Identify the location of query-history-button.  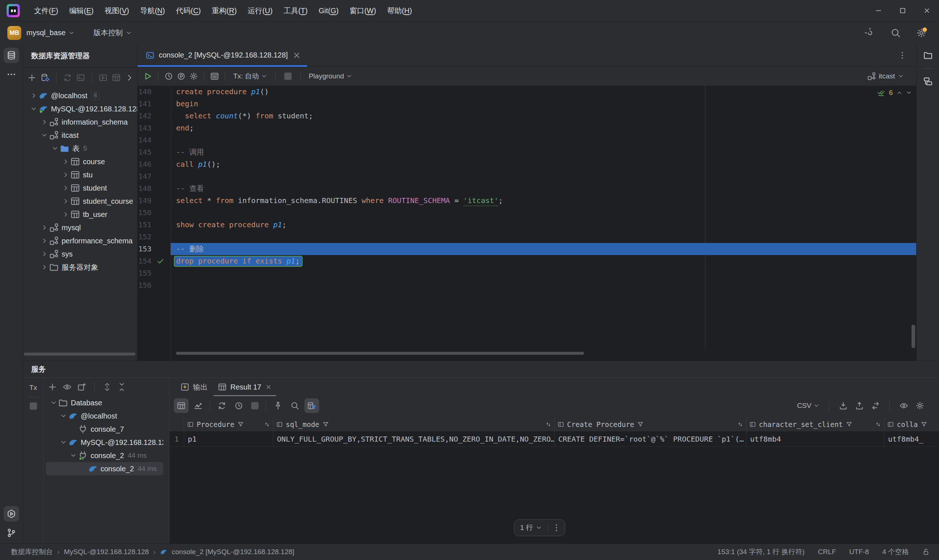
(239, 406).